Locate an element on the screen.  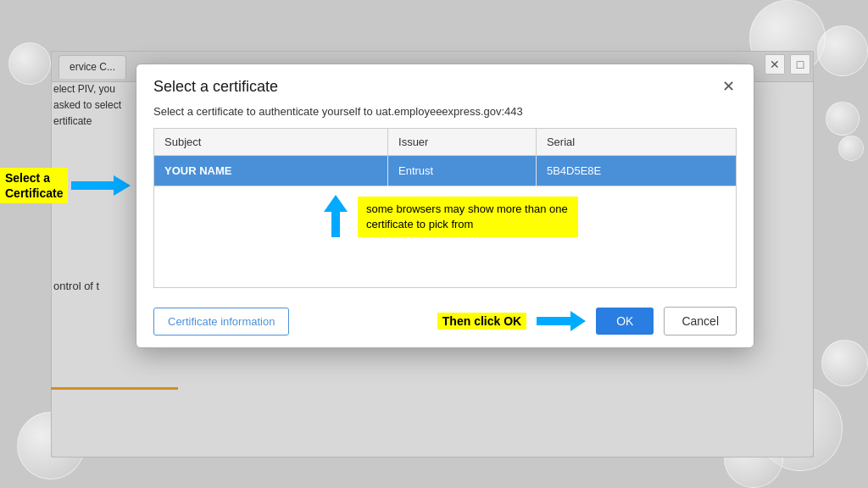
close-button: ✕ is located at coordinates (775, 64).